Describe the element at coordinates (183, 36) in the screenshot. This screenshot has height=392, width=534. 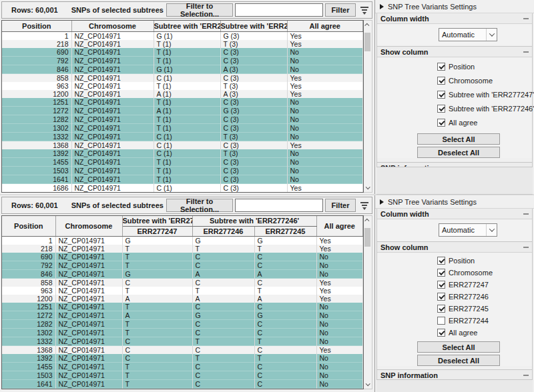
I see `table-row: 1NZ_CP014971G (1)G (3)Yes` at that location.